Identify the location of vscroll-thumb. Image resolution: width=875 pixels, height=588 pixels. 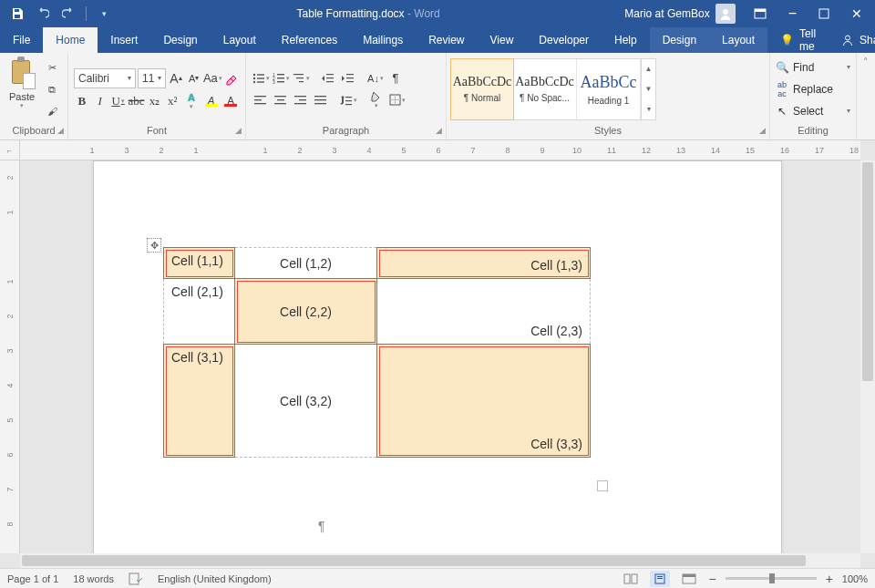
(868, 272).